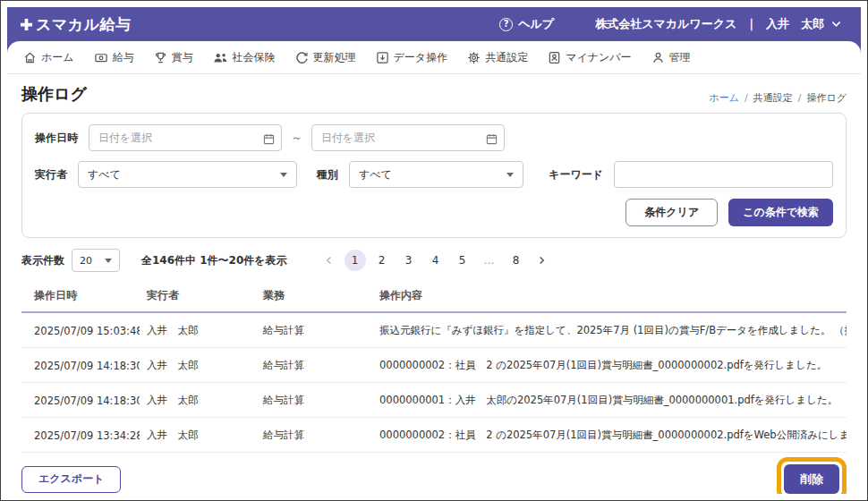 The height and width of the screenshot is (501, 868). Describe the element at coordinates (220, 57) in the screenshot. I see `social-insurance-people-icon` at that location.